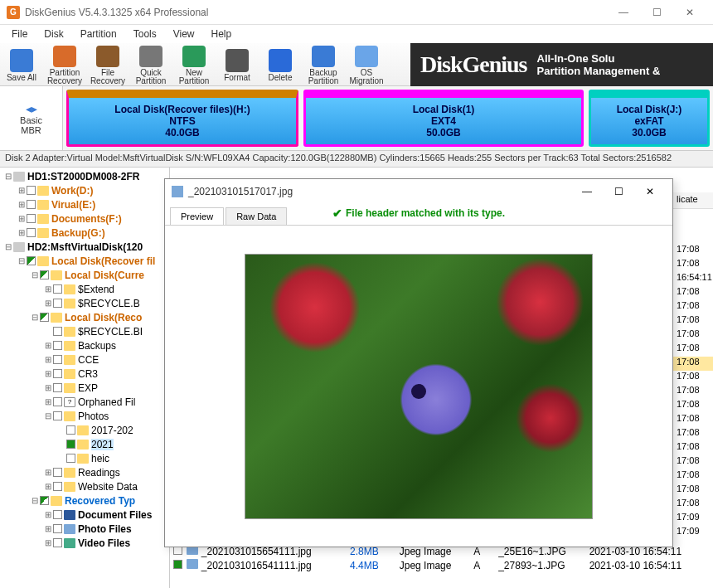 The width and height of the screenshot is (713, 588). What do you see at coordinates (690, 12) in the screenshot?
I see `close-button: ✕` at bounding box center [690, 12].